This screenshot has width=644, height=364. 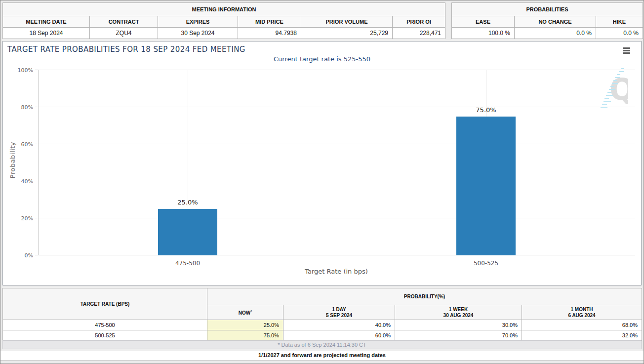 I want to click on period-date: 30 AUG 2024, so click(x=458, y=316).